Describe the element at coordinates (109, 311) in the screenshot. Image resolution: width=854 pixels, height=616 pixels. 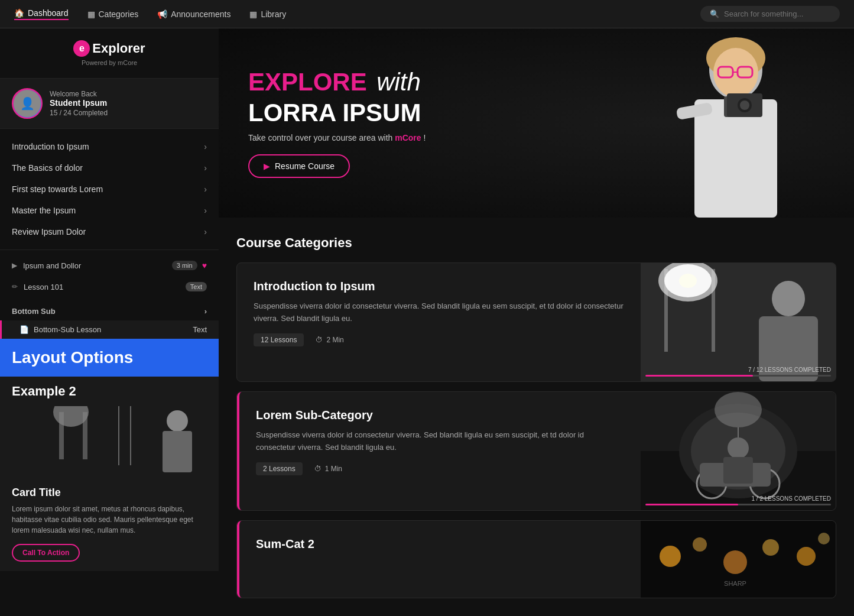
I see `bottom-sub-menu: Bottom Sub ›` at that location.